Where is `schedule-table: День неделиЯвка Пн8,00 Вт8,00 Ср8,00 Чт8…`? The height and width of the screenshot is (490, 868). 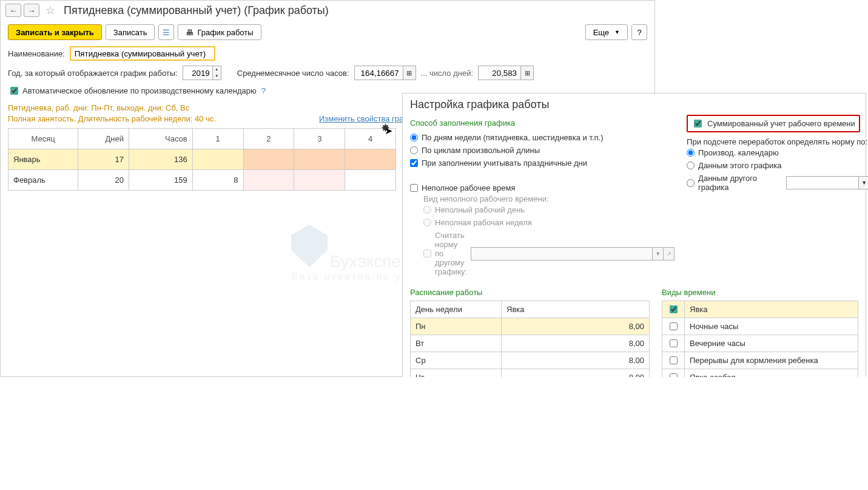 schedule-table: День неделиЯвка Пн8,00 Вт8,00 Ср8,00 Чт8… is located at coordinates (530, 339).